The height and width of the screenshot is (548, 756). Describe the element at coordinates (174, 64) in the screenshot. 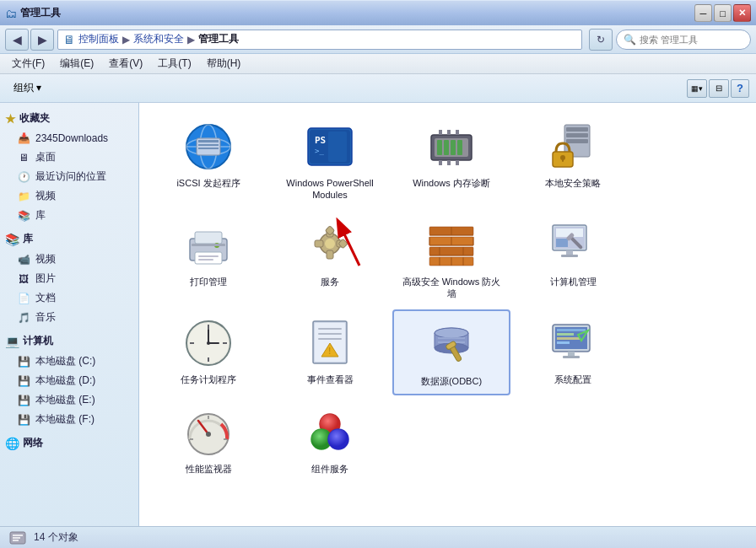

I see `menu-tools: 工具(T)` at that location.